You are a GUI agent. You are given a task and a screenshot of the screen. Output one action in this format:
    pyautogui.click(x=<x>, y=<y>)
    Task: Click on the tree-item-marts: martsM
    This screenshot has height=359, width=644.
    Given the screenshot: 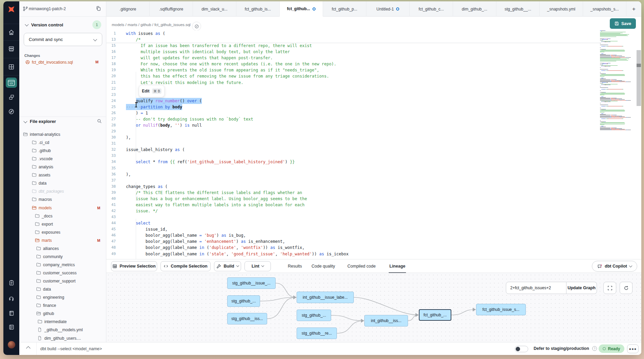 What is the action you would take?
    pyautogui.click(x=63, y=240)
    